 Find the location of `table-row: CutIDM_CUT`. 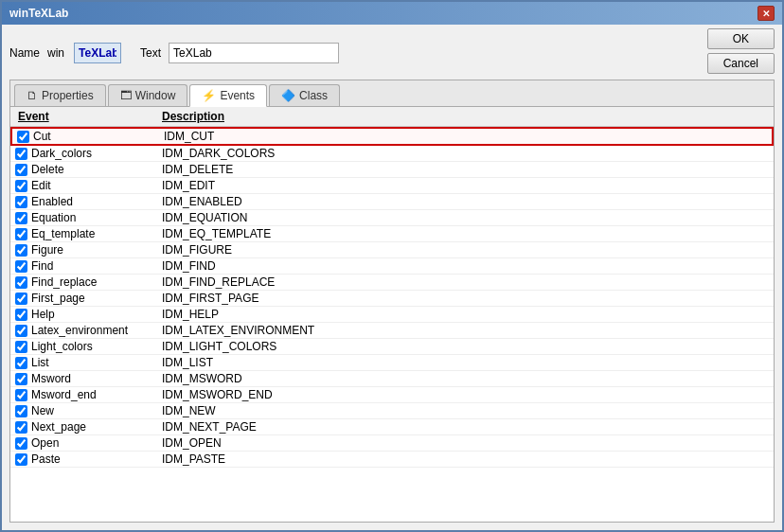

table-row: CutIDM_CUT is located at coordinates (392, 136).